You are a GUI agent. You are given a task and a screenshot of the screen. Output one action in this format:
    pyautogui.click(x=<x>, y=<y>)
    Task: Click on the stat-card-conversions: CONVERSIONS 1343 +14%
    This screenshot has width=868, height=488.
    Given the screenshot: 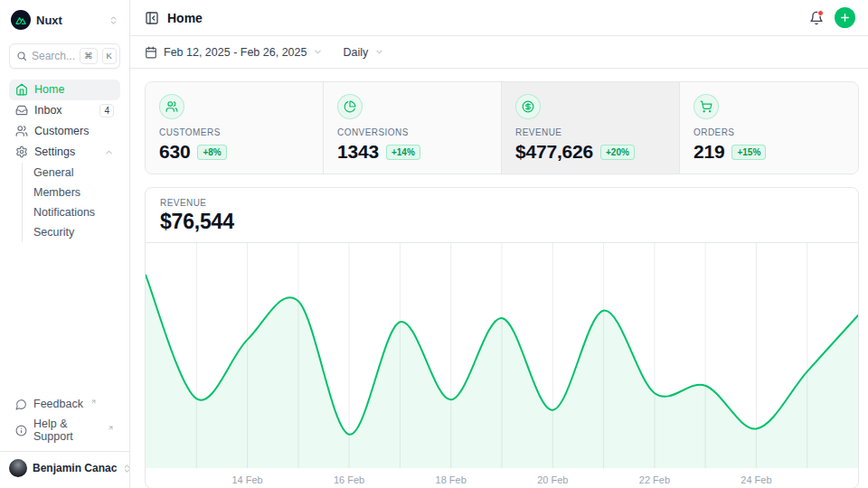 What is the action you would take?
    pyautogui.click(x=412, y=128)
    